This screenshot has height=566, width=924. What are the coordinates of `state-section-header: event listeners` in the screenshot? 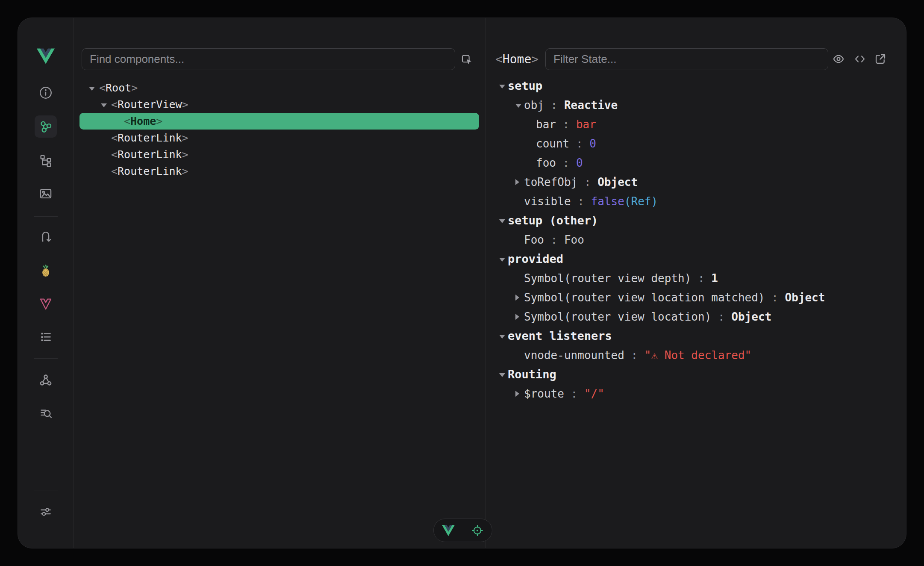 It's located at (696, 336).